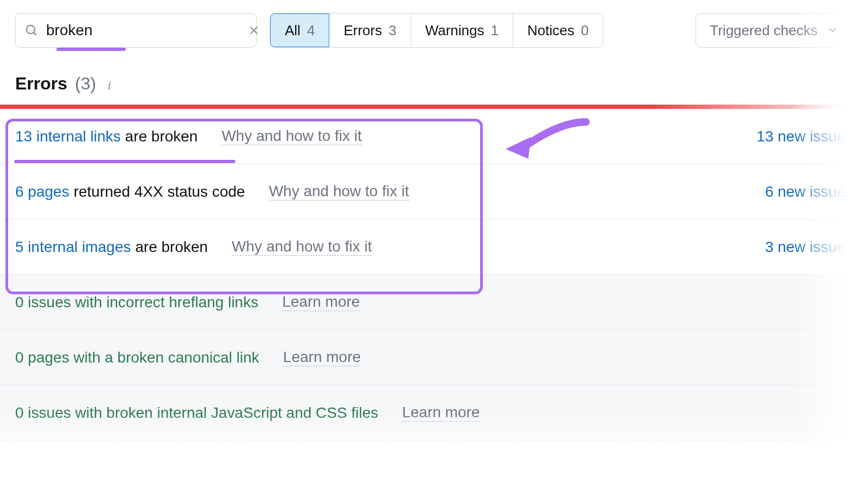  I want to click on issue-row: 6 pages returned 4XX status code Why and…, so click(434, 192).